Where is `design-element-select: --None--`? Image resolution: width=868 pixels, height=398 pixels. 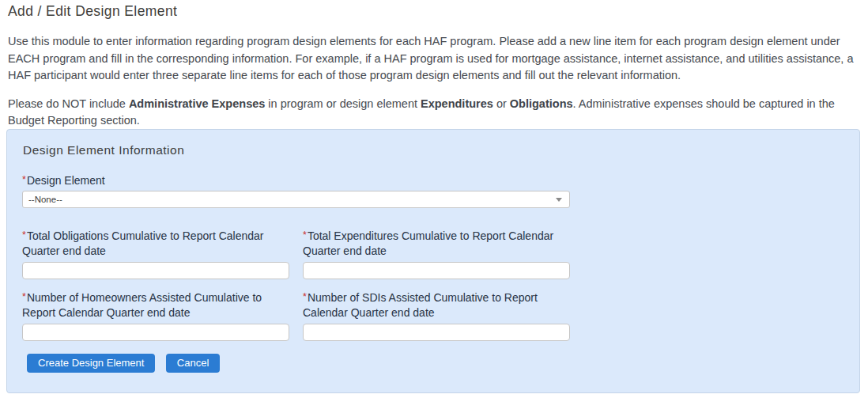 design-element-select: --None-- is located at coordinates (296, 199).